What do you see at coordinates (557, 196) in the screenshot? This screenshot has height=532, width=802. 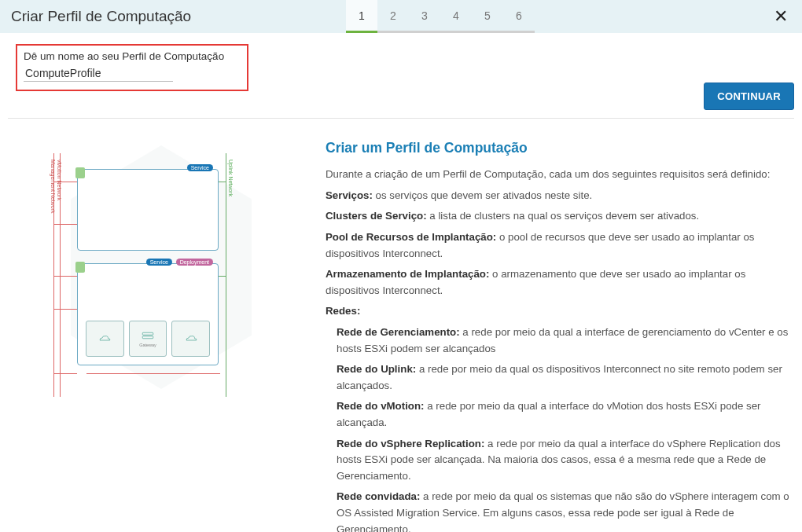 I see `info-item: Serviços: os serviços que devem ser ativ…` at bounding box center [557, 196].